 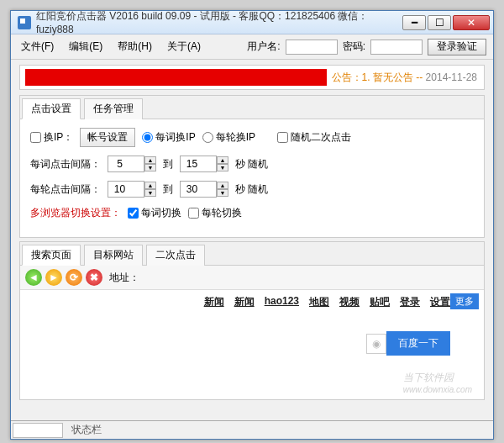 I want to click on username-input, so click(x=312, y=47).